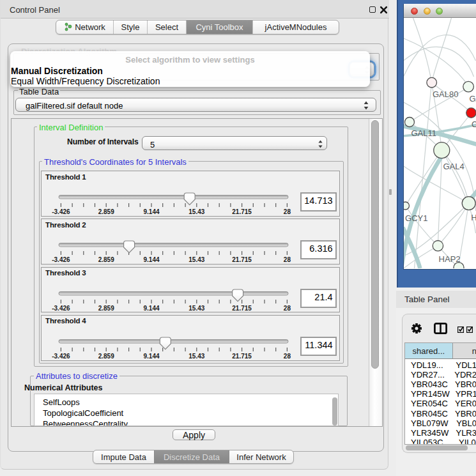 This screenshot has width=476, height=476. Describe the element at coordinates (424, 133) in the screenshot. I see `svg-text: GAL11` at that location.